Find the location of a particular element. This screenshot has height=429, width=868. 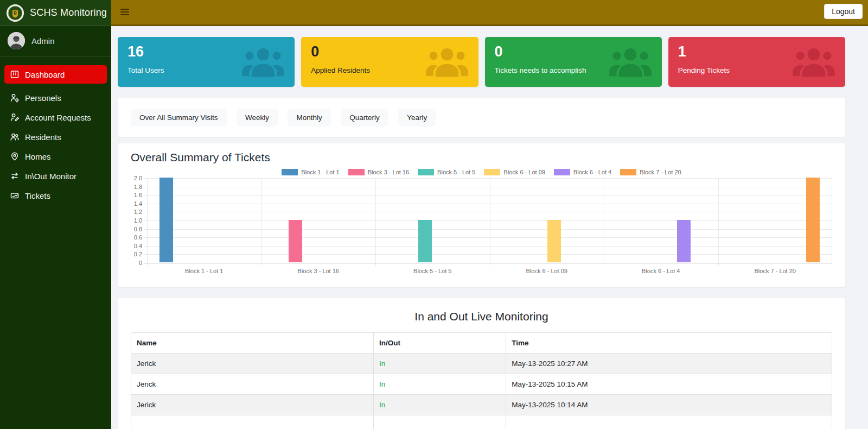

sidebar-item-tickets: Tickets is located at coordinates (55, 195).